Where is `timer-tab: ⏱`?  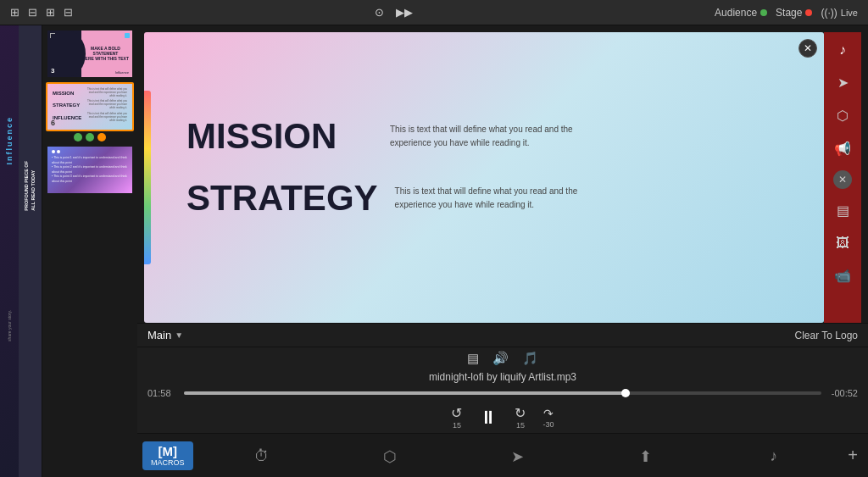
timer-tab: ⏱ is located at coordinates (263, 456).